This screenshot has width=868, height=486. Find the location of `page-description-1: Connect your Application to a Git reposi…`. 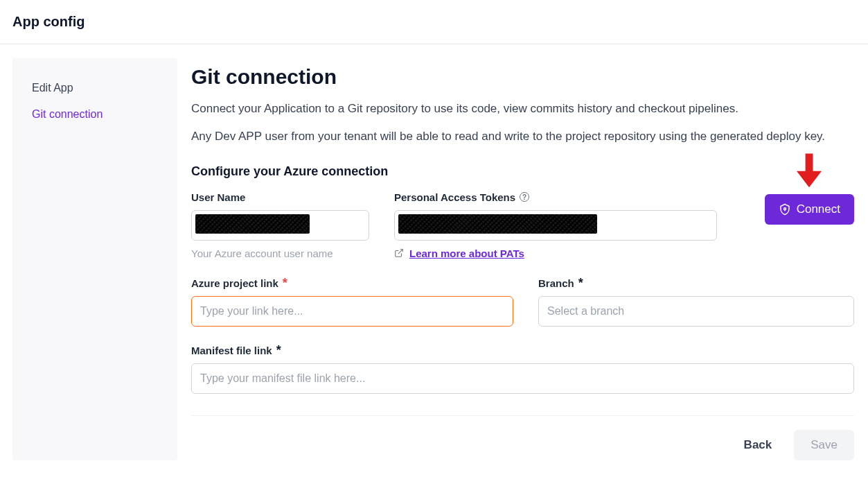

page-description-1: Connect your Application to a Git reposi… is located at coordinates (522, 109).